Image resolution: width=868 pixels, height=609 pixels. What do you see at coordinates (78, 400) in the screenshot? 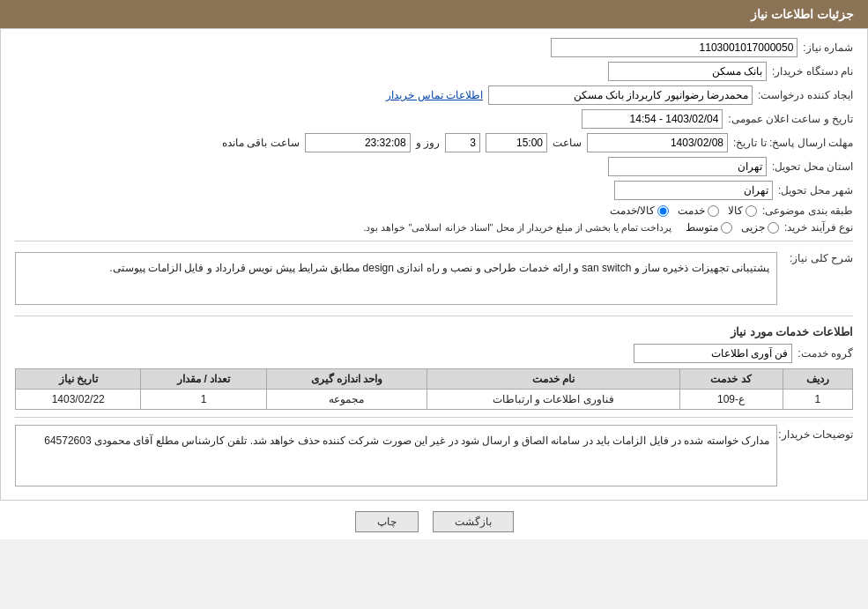
I see `cell-need-date: 1403/02/22` at bounding box center [78, 400].